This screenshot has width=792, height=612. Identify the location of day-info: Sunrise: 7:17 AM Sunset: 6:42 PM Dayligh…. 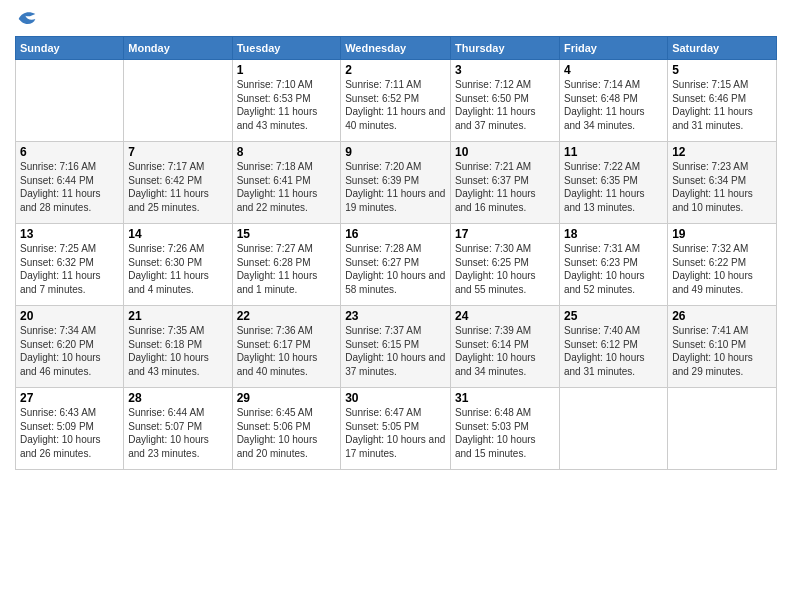
(178, 187).